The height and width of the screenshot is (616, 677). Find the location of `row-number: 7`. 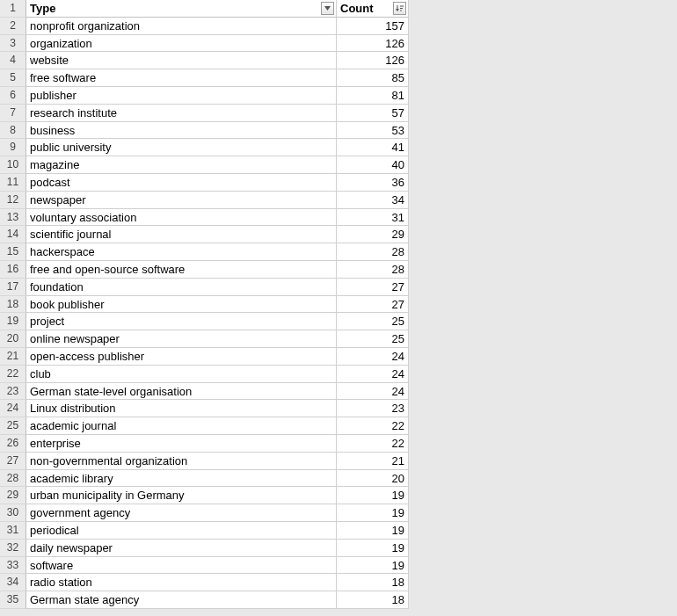

row-number: 7 is located at coordinates (13, 113).